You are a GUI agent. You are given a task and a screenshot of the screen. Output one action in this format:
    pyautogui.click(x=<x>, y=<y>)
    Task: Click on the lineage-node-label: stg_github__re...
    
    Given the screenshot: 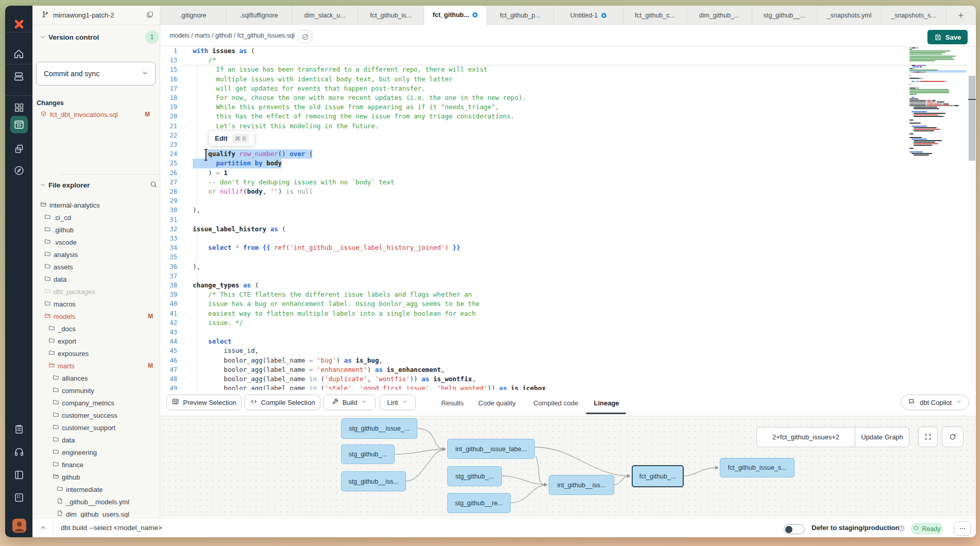 What is the action you would take?
    pyautogui.click(x=479, y=503)
    